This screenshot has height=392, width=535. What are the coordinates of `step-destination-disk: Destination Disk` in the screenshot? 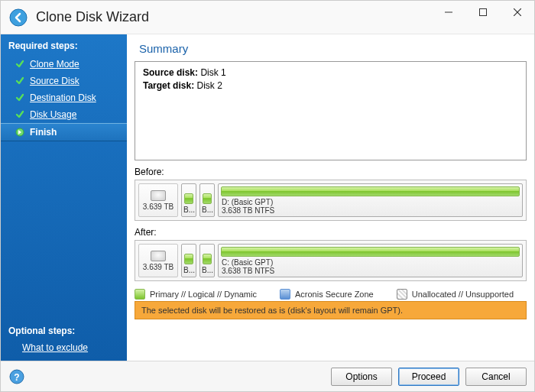 It's located at (64, 98).